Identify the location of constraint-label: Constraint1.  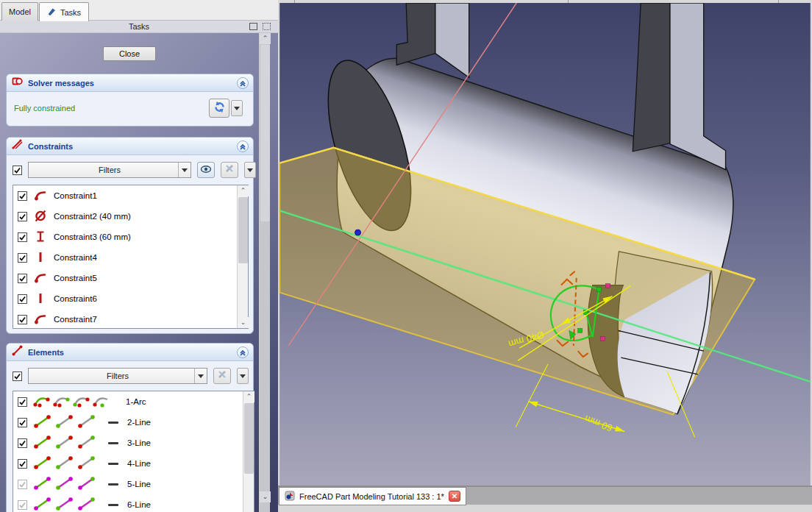
(75, 196).